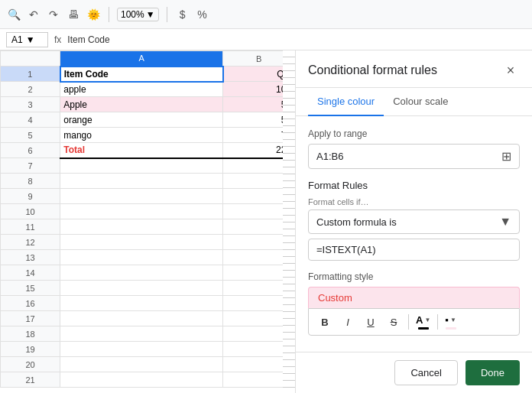  What do you see at coordinates (451, 329) in the screenshot?
I see `fill-color-indicator` at bounding box center [451, 329].